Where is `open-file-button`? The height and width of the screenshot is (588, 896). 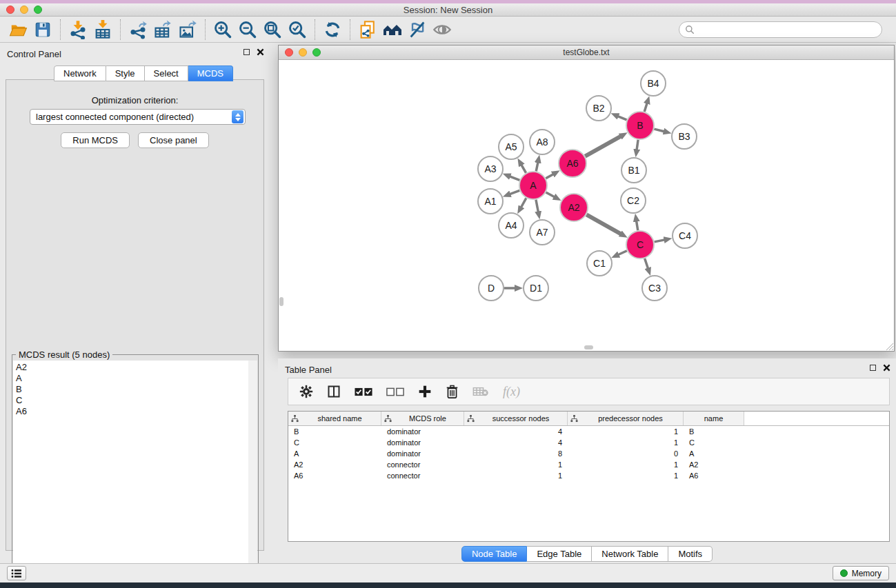 open-file-button is located at coordinates (18, 30).